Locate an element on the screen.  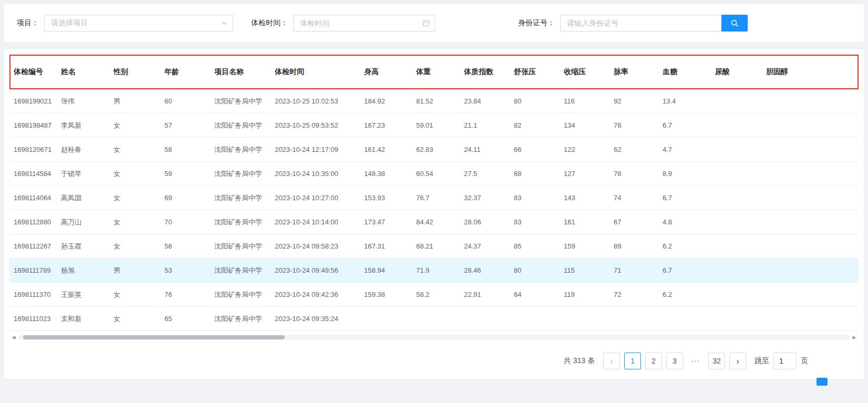
table-row: 1698111789杨旭男53沈阳矿务局中学2023-10-24 09:49:5… is located at coordinates (434, 271).